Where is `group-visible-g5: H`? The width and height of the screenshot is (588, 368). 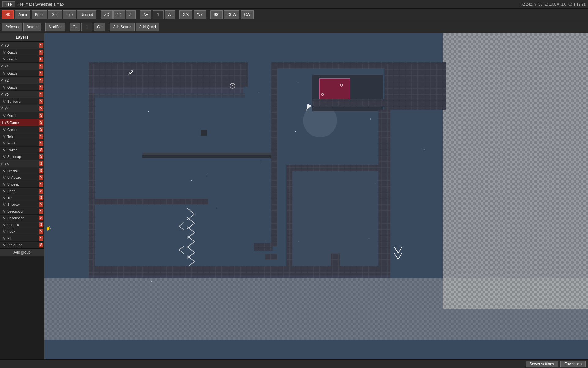
group-visible-g5: H is located at coordinates (3, 123).